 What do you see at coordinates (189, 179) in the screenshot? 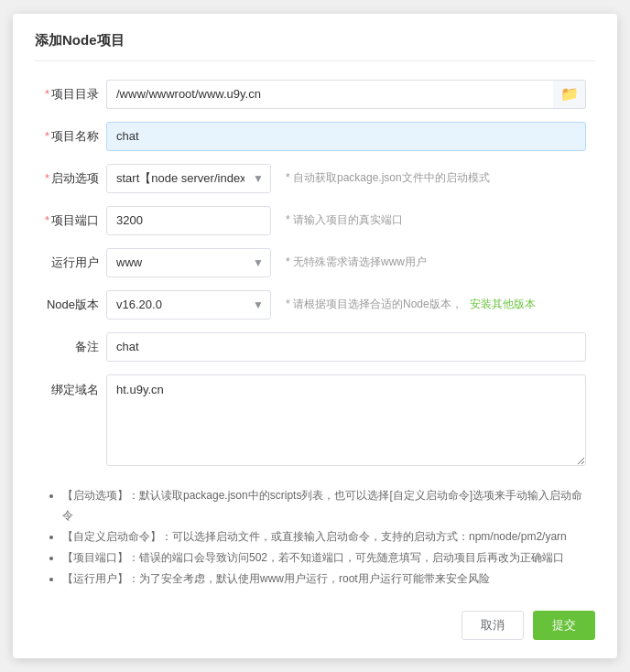
I see `startup-option-select: start【node server/index.js】` at bounding box center [189, 179].